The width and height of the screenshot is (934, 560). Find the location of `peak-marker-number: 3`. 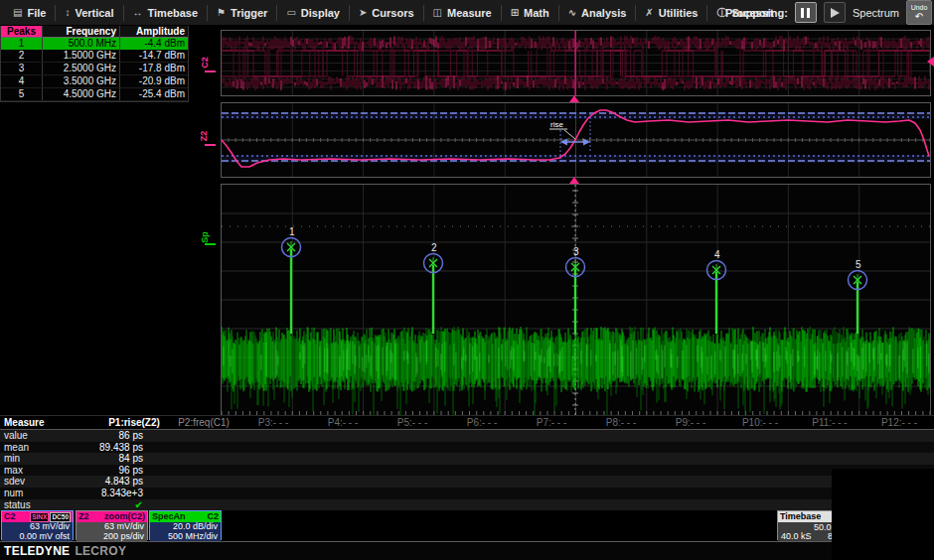

peak-marker-number: 3 is located at coordinates (576, 252).